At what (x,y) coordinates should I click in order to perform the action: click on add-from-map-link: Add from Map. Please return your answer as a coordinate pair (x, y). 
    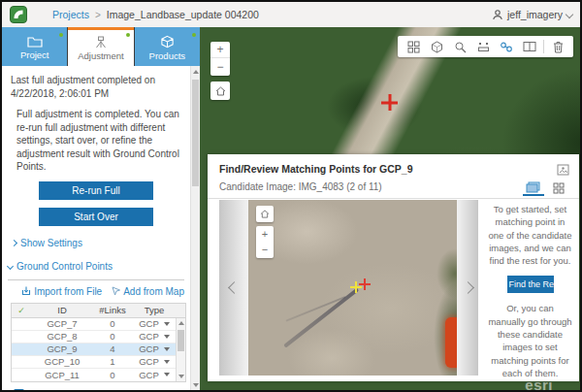
    Looking at the image, I should click on (147, 291).